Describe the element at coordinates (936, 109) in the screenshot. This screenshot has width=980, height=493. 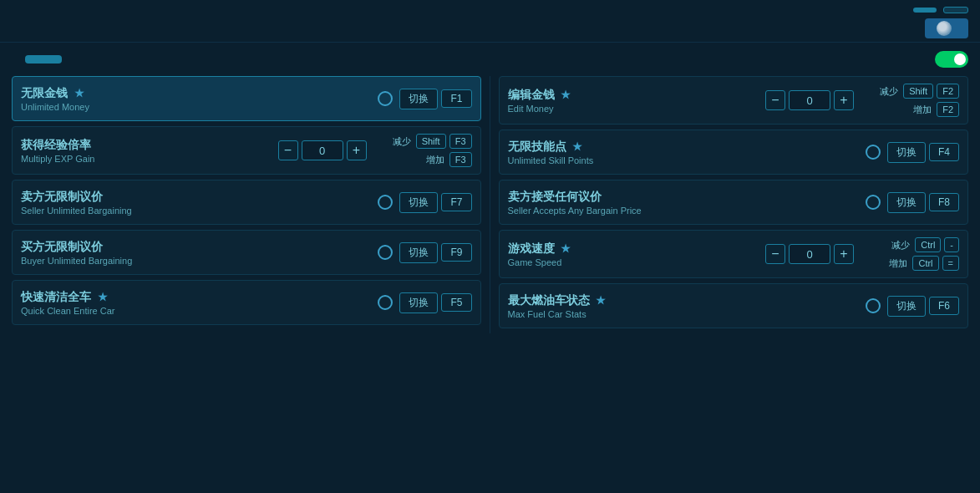
I see `increase-key-row: 增加F2` at that location.